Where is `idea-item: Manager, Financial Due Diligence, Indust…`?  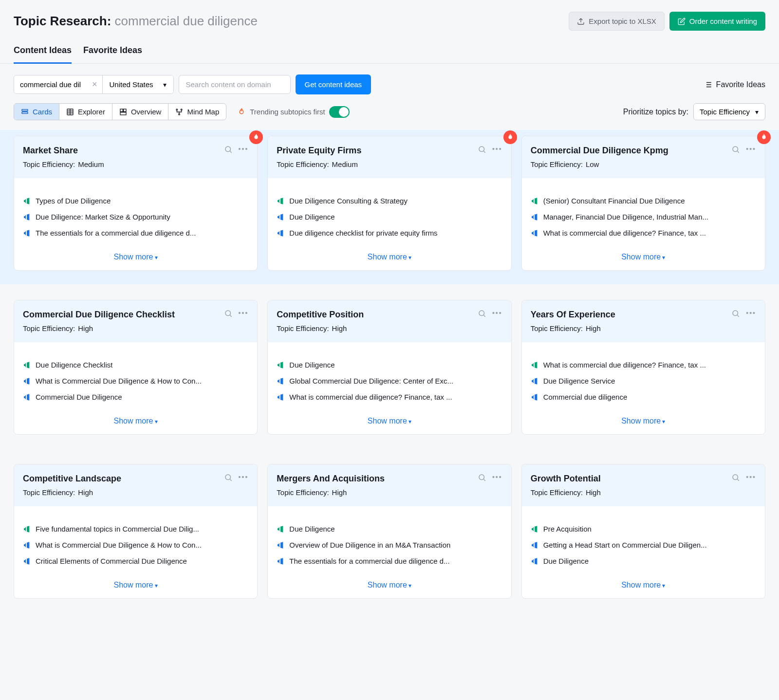 idea-item: Manager, Financial Due Diligence, Indust… is located at coordinates (644, 217).